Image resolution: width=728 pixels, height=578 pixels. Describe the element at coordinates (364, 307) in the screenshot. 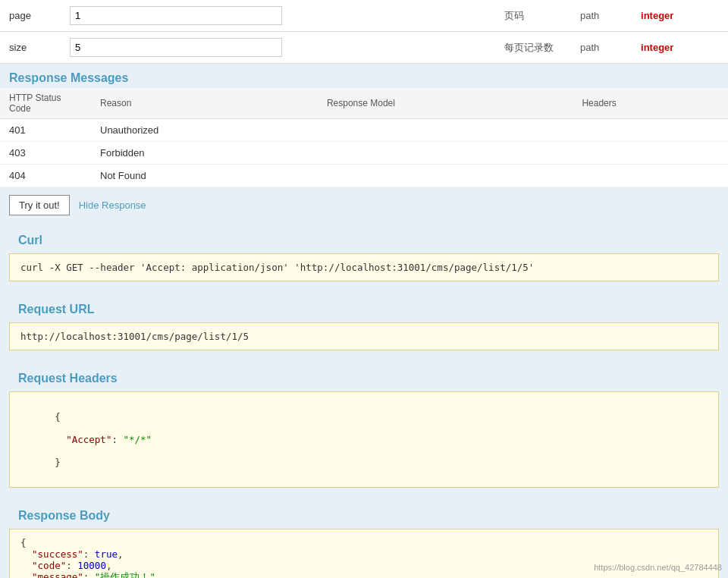

I see `request-url-title: Request URL` at that location.